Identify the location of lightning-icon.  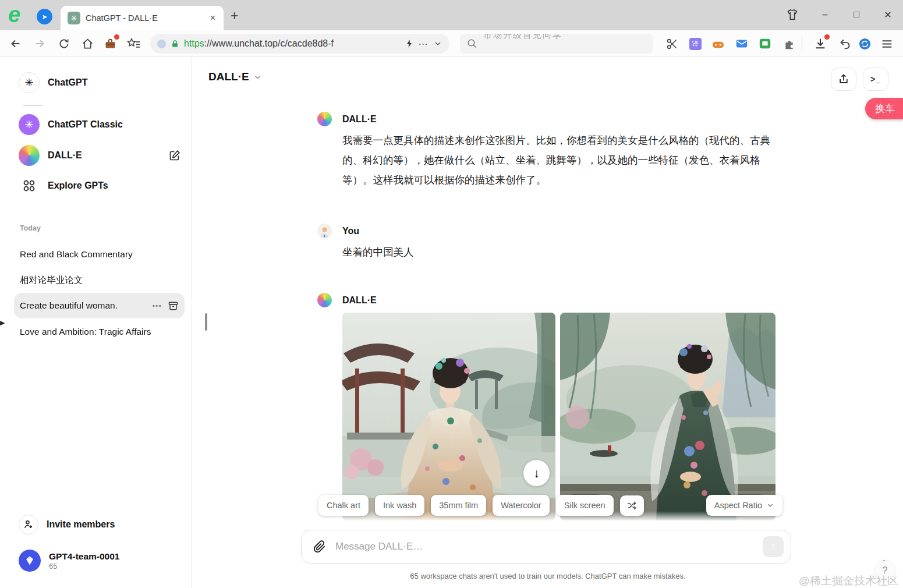
(409, 44).